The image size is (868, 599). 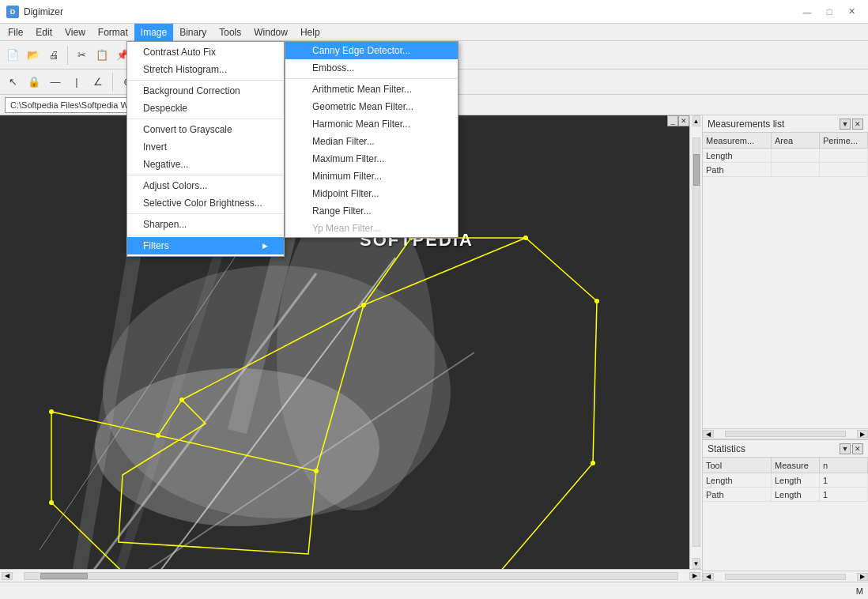 What do you see at coordinates (786, 156) in the screenshot?
I see `measurement-row-0: Length` at bounding box center [786, 156].